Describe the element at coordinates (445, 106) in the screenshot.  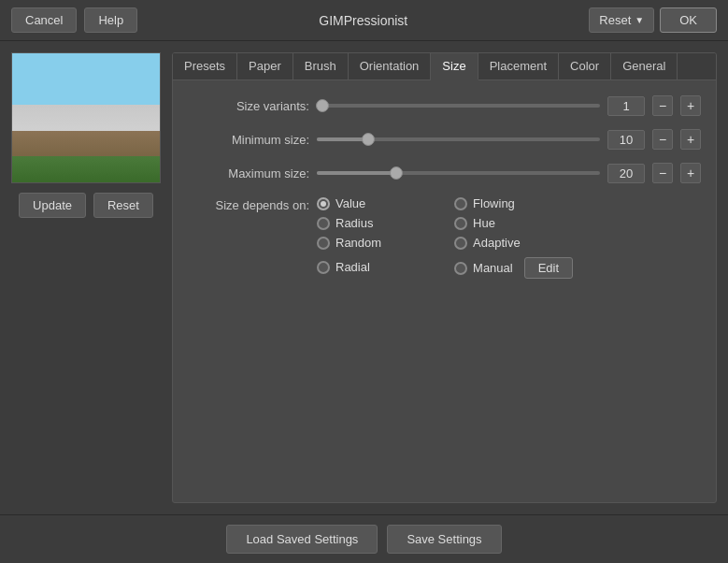
I see `size-variants-row: Size variants: − +` at that location.